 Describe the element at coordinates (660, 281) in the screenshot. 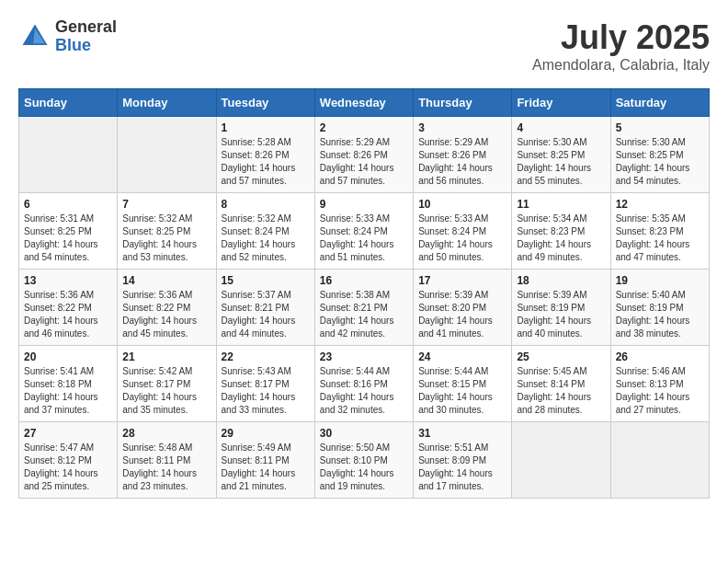

I see `day-number: 19` at that location.